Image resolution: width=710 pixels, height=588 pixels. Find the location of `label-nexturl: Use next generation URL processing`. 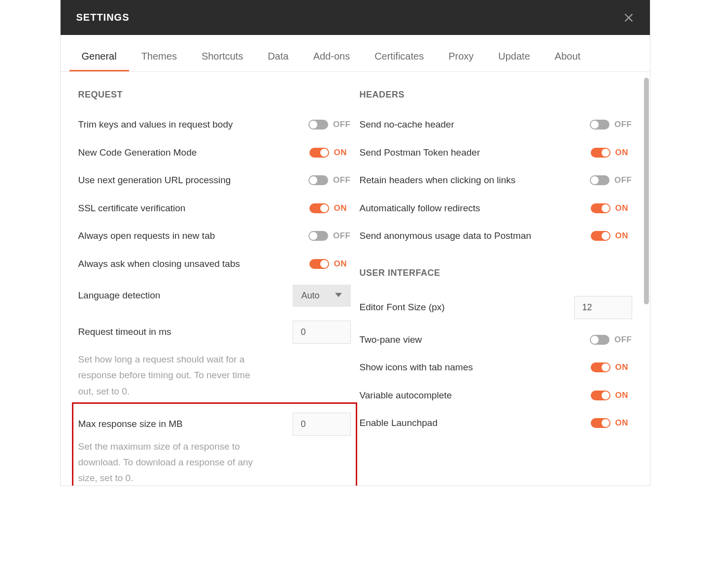

label-nexturl: Use next generation URL processing is located at coordinates (189, 180).